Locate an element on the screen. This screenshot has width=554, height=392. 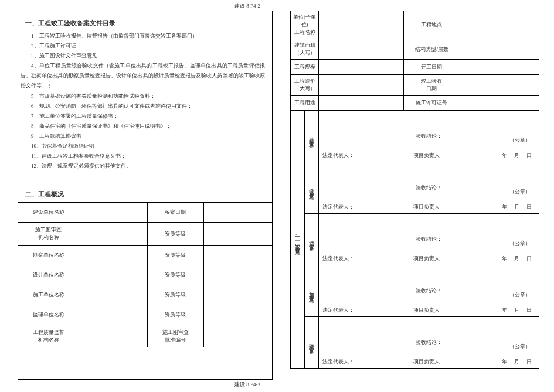
opinion-group-label: 施工单位意见 is located at coordinates (312, 291).